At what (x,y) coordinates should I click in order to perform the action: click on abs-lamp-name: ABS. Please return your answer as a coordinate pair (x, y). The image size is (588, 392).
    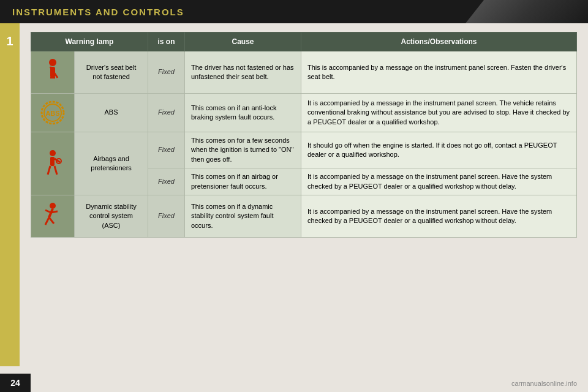
    Looking at the image, I should click on (111, 113).